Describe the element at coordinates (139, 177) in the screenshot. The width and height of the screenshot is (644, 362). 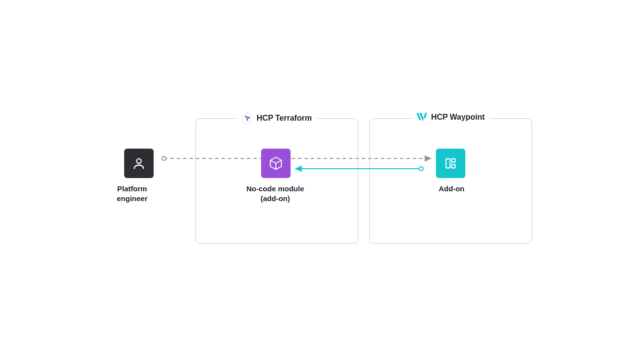
I see `node-platform-engineer: Platform engineer` at that location.